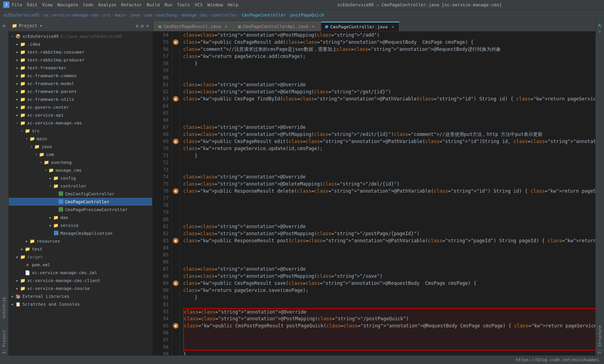 The height and width of the screenshot is (364, 604). Describe the element at coordinates (80, 26) in the screenshot. I see `project-panel-header: 📁 Project ▾ ⚙ ⊟ ×` at that location.